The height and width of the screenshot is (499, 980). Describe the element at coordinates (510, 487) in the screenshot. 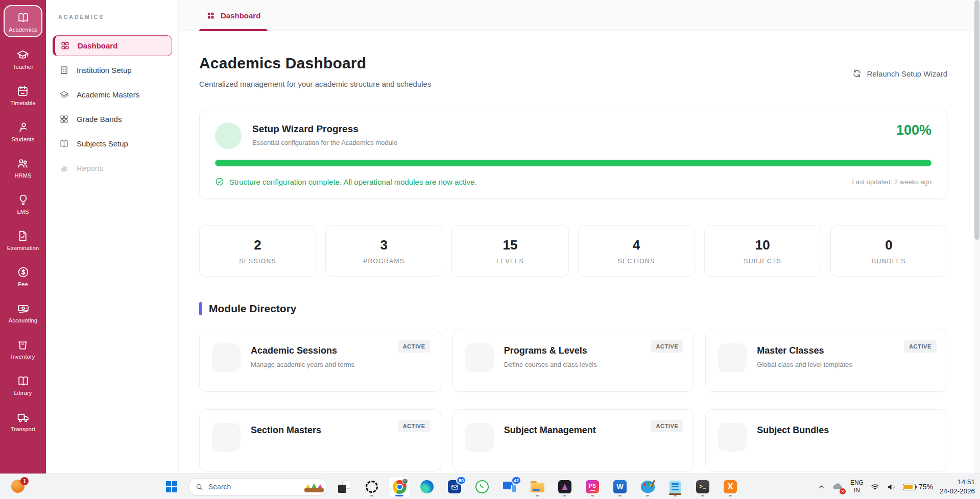

I see `devices-app-button: 42` at that location.